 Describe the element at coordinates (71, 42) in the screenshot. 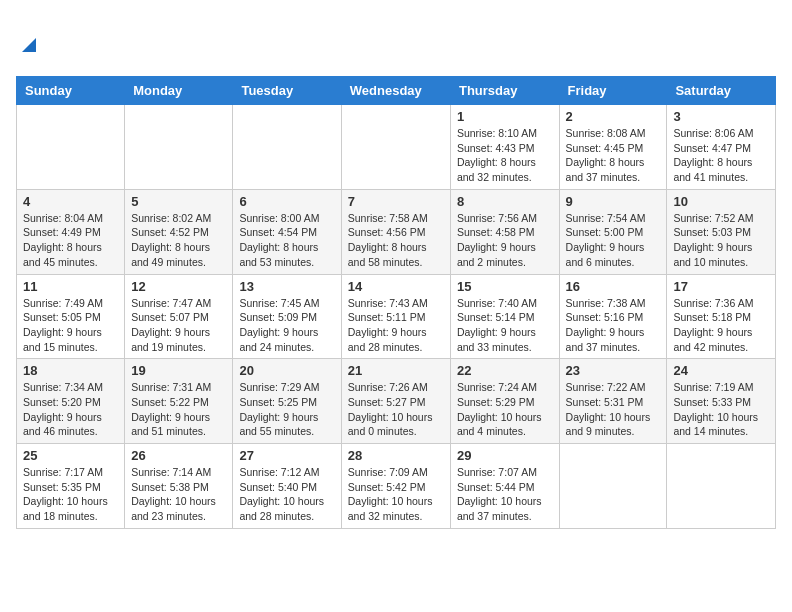

I see `logo` at that location.